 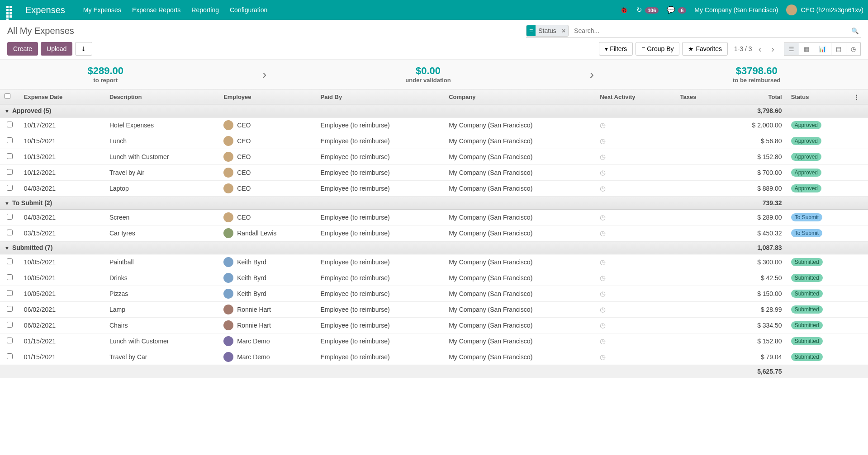 I want to click on caret-down-icon: ▼, so click(x=7, y=248).